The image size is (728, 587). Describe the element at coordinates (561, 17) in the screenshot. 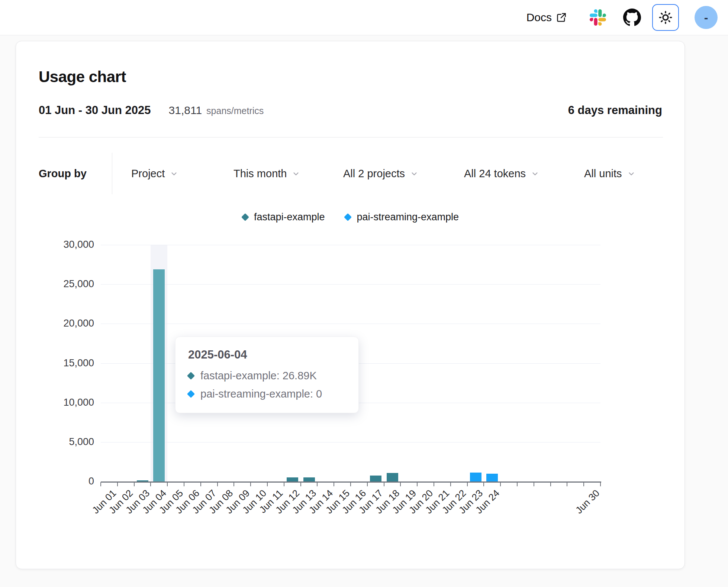

I see `external-link-icon` at that location.